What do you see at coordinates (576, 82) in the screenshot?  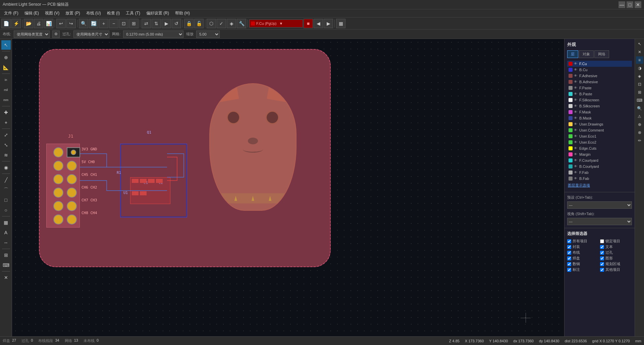 I see `layer-visibility-b-adhesive: 👁` at bounding box center [576, 82].